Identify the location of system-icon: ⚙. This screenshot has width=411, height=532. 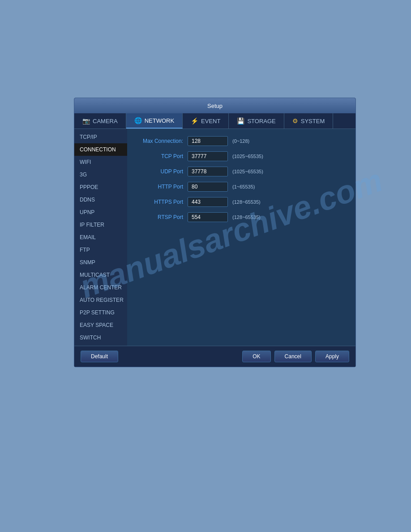
(295, 121).